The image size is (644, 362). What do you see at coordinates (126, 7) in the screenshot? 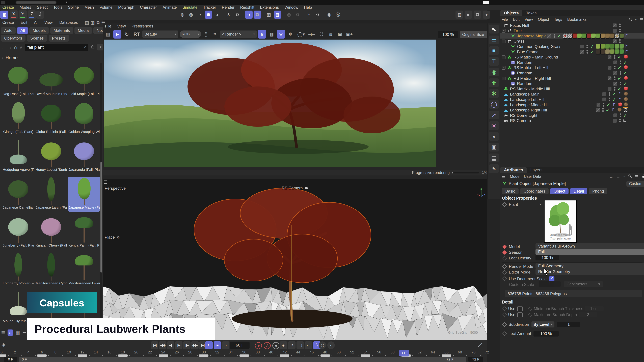
I see `menu-mograph: MoGraph` at bounding box center [126, 7].